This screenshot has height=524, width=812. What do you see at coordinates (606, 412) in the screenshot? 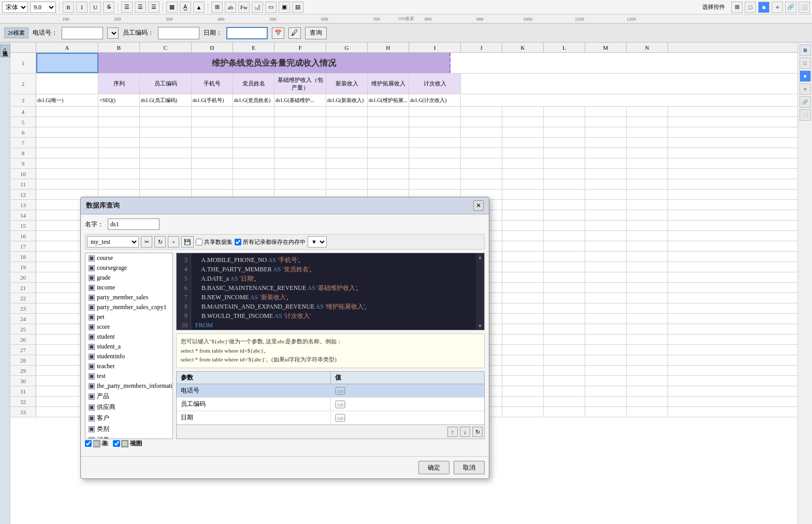
I see `cell-M33` at bounding box center [606, 412].